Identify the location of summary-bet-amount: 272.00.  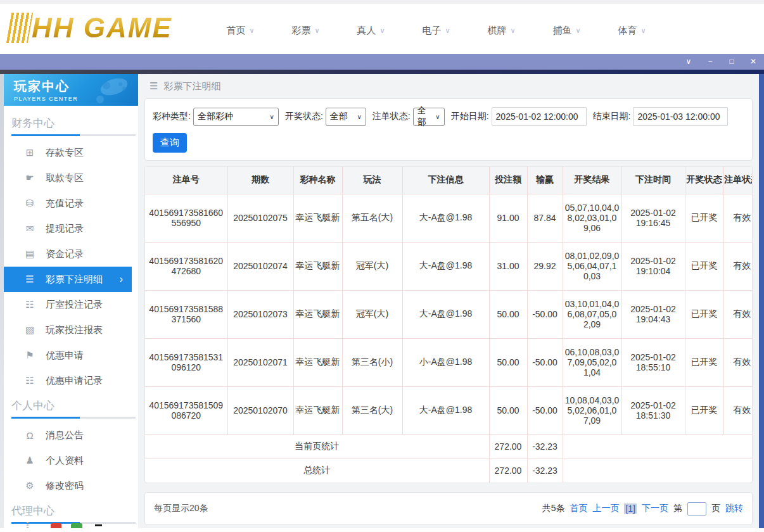
(508, 471).